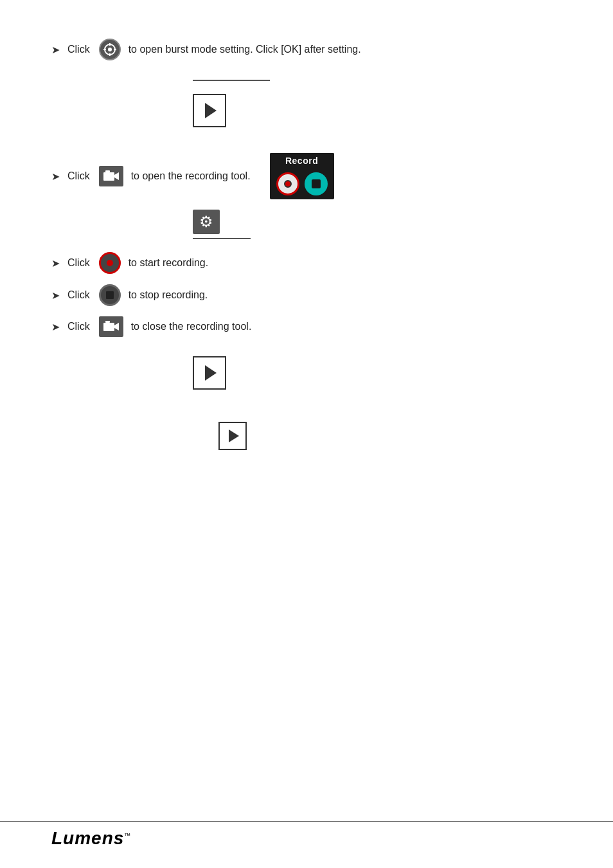  Describe the element at coordinates (302, 161) in the screenshot. I see `record-toolbar-title: Record` at that location.